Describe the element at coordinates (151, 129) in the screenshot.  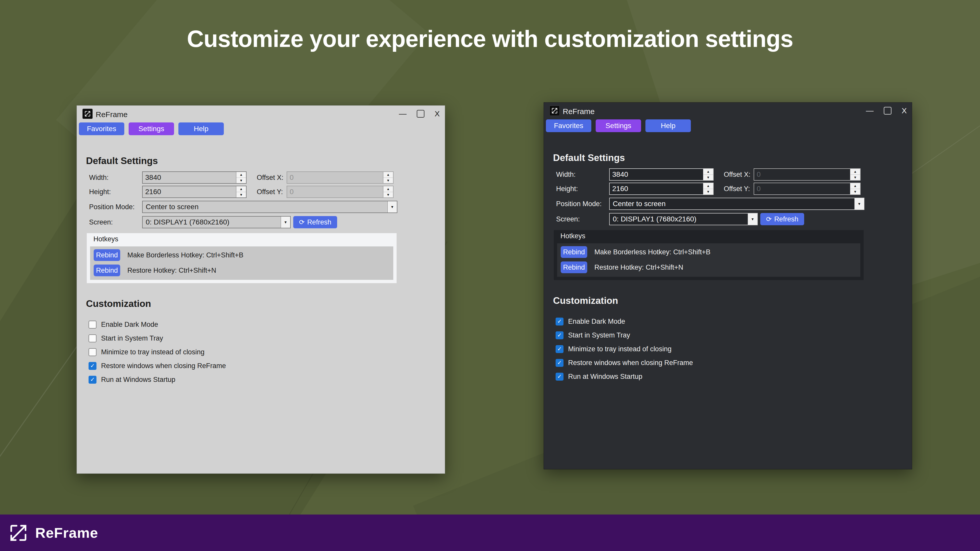
I see `tab-bar: Favorites Settings Help` at that location.